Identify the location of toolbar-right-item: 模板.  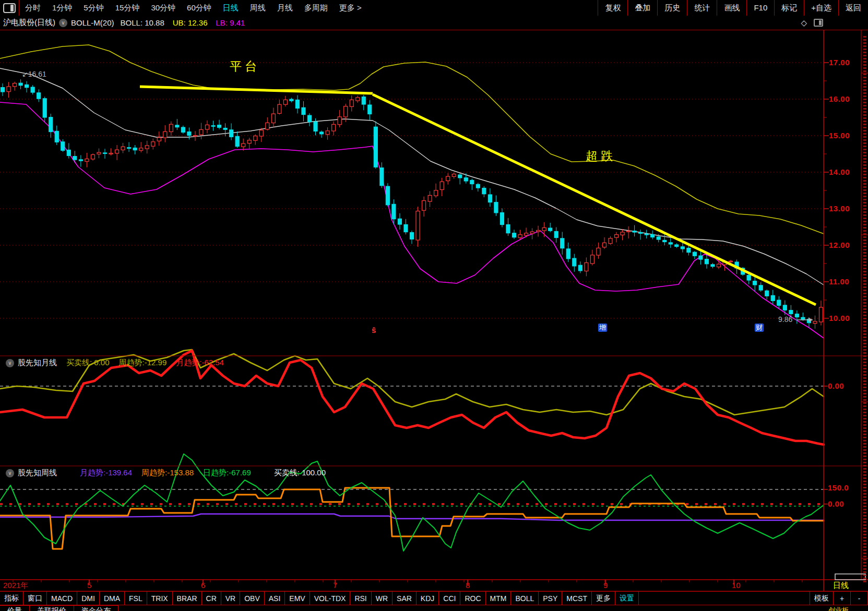
(822, 598).